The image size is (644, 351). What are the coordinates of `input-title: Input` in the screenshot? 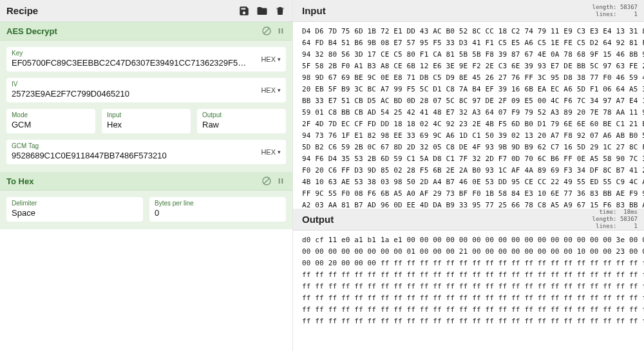 It's located at (447, 10).